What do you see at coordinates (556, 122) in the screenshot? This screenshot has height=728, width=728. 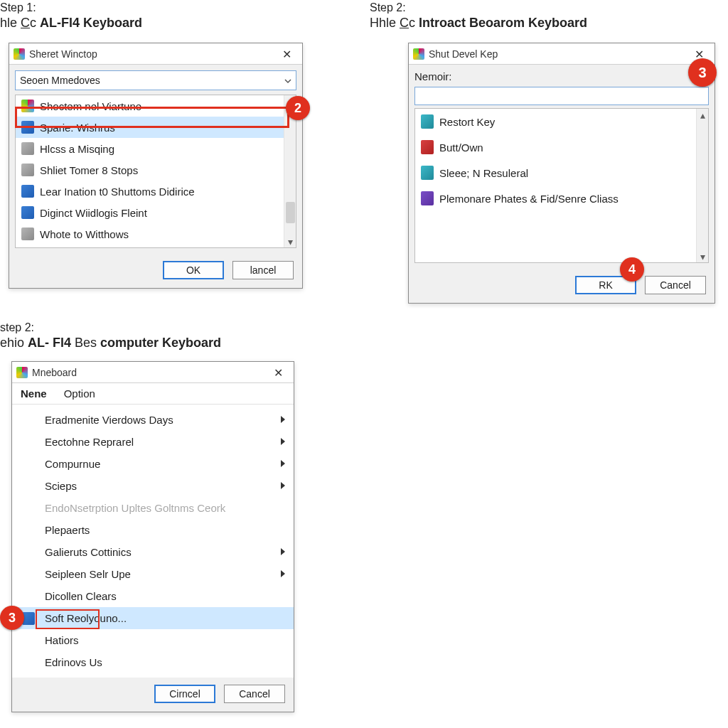 I see `list-item: Restort Key` at bounding box center [556, 122].